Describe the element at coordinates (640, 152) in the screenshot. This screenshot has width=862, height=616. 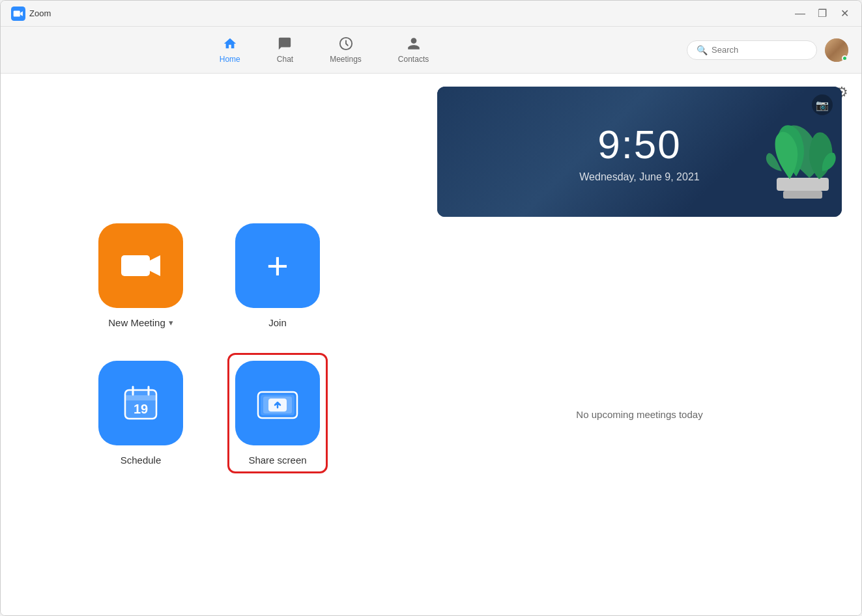
I see `clock-widget: 📷 9:50 Wednesday, June 9, 2021` at that location.